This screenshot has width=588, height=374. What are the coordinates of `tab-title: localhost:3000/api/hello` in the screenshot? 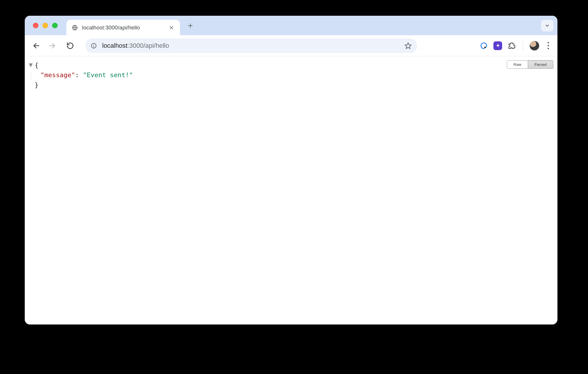 It's located at (111, 28).